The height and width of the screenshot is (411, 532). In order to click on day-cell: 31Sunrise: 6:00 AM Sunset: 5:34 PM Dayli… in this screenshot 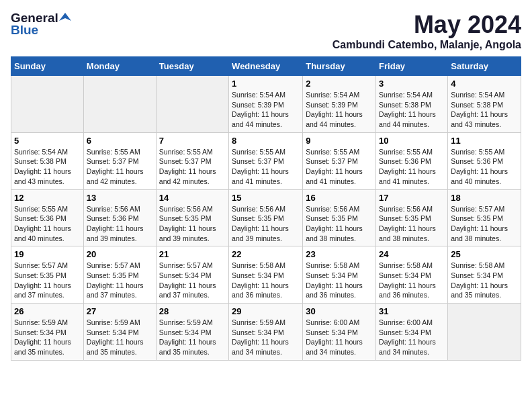, I will do `click(412, 332)`.